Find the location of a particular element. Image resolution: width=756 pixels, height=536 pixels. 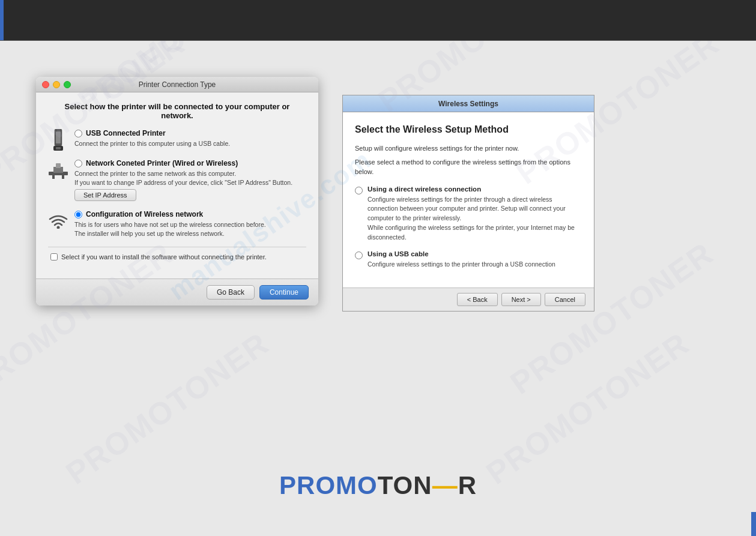

go-back-button: Go Back is located at coordinates (231, 292).